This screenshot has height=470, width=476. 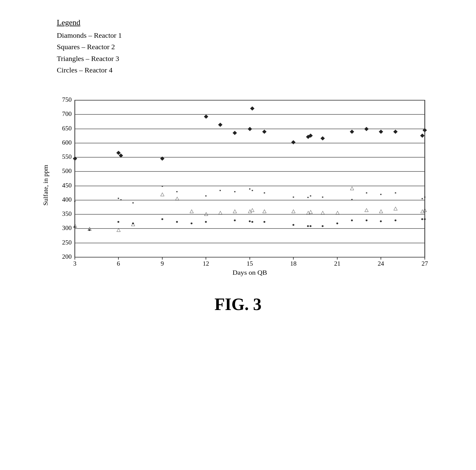 I want to click on svg-text: 400, so click(x=67, y=199).